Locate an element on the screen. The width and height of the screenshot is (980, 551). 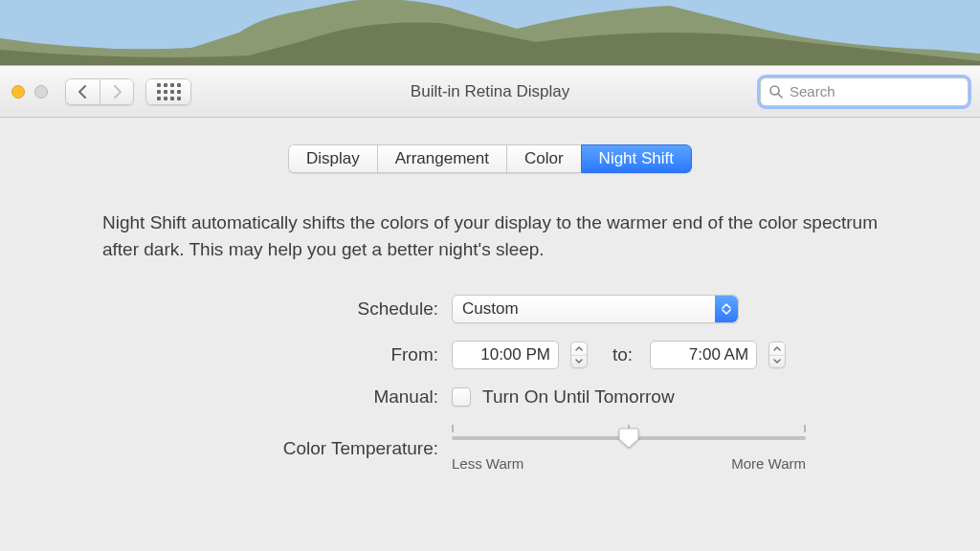
more-warm-label: More Warm is located at coordinates (768, 463).